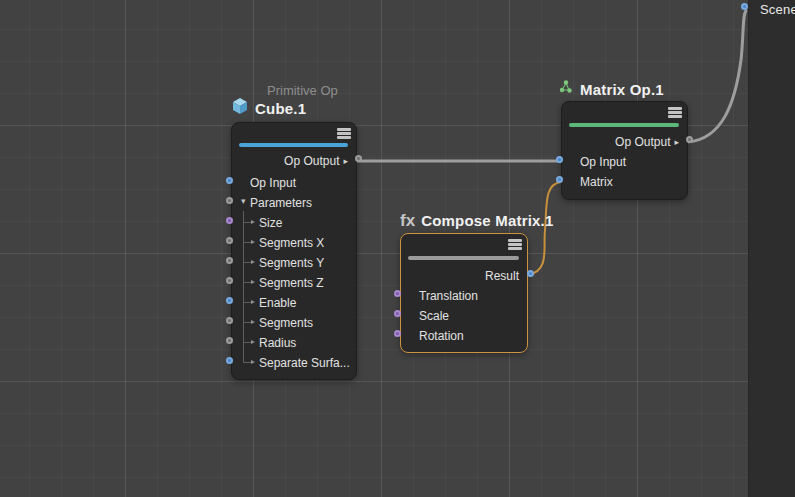 This screenshot has height=497, width=795. What do you see at coordinates (294, 363) in the screenshot?
I see `port-row-separate-surfaces: Separate Surfa...` at bounding box center [294, 363].